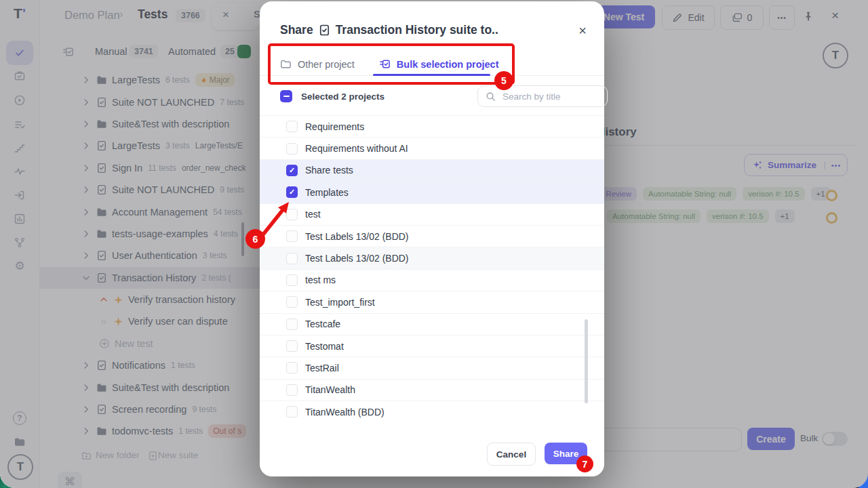 The width and height of the screenshot is (868, 488). What do you see at coordinates (330, 390) in the screenshot?
I see `project-label: TitanWealth` at bounding box center [330, 390].